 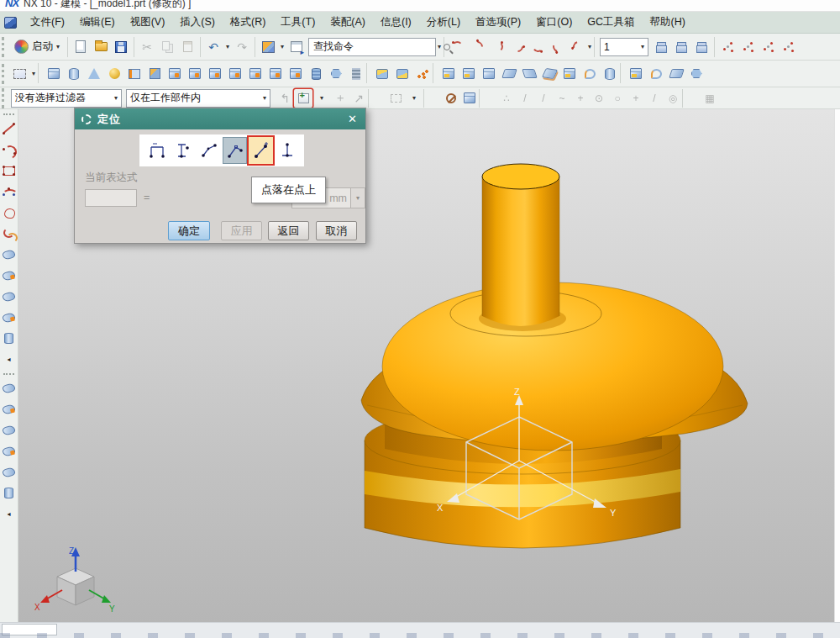 I want to click on snap-end-point-icon: /, so click(x=525, y=98).